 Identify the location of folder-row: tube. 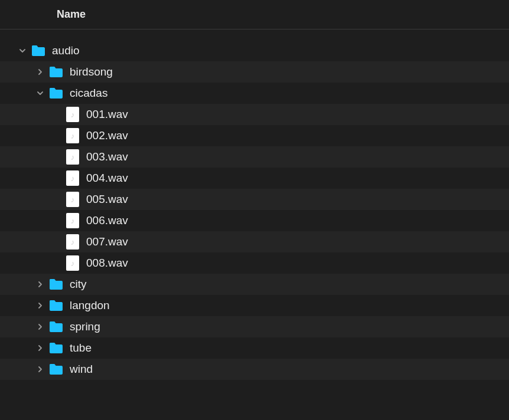
(255, 348).